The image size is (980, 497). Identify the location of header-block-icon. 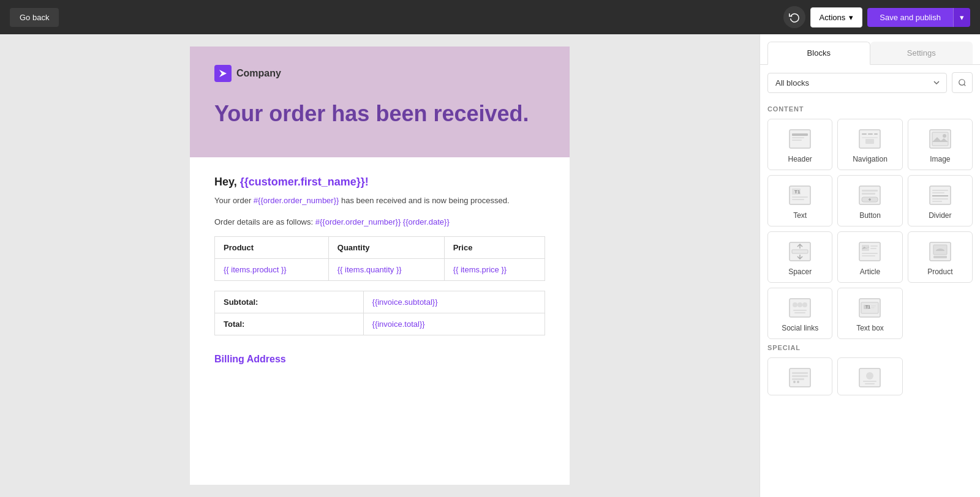
(800, 139).